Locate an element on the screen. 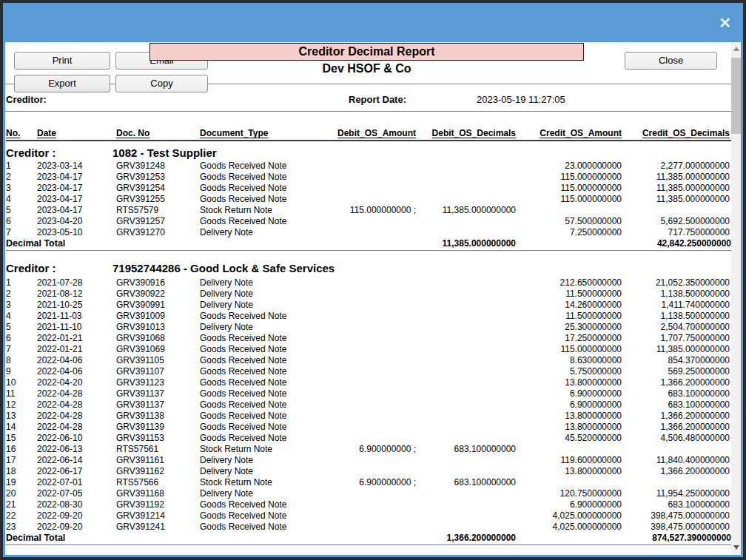 This screenshot has height=560, width=746. table-row: 192022-07-01RTS57566Stock Return Note6.9… is located at coordinates (369, 482).